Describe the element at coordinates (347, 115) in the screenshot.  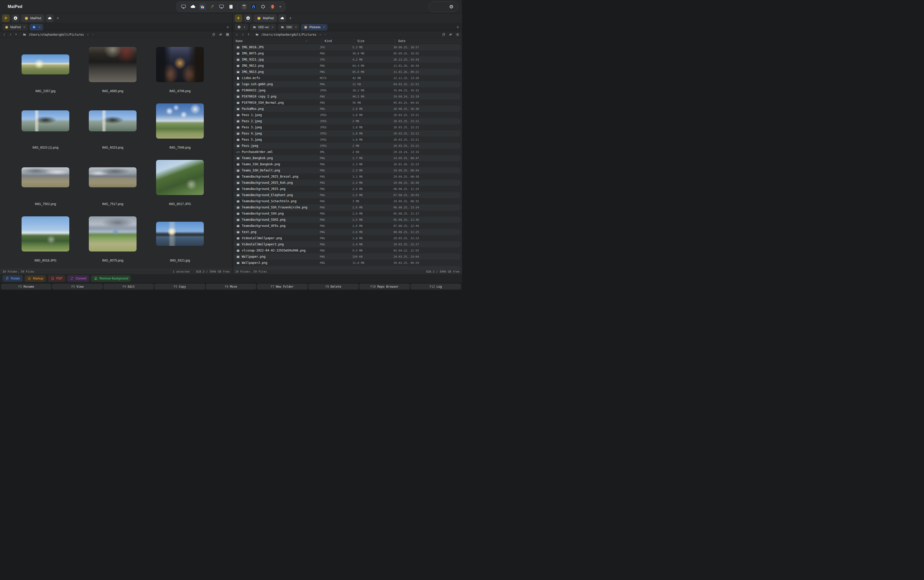
I see `table-row: Pass 1.jpegJPEG1,8 MB20.03.25, 13:21` at that location.